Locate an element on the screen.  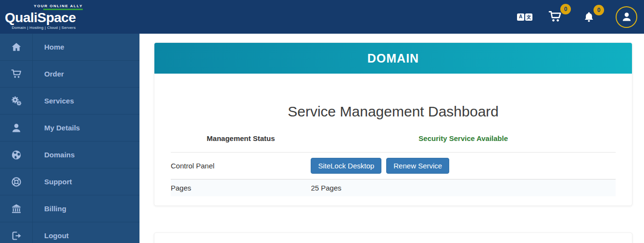
home-icon is located at coordinates (16, 47).